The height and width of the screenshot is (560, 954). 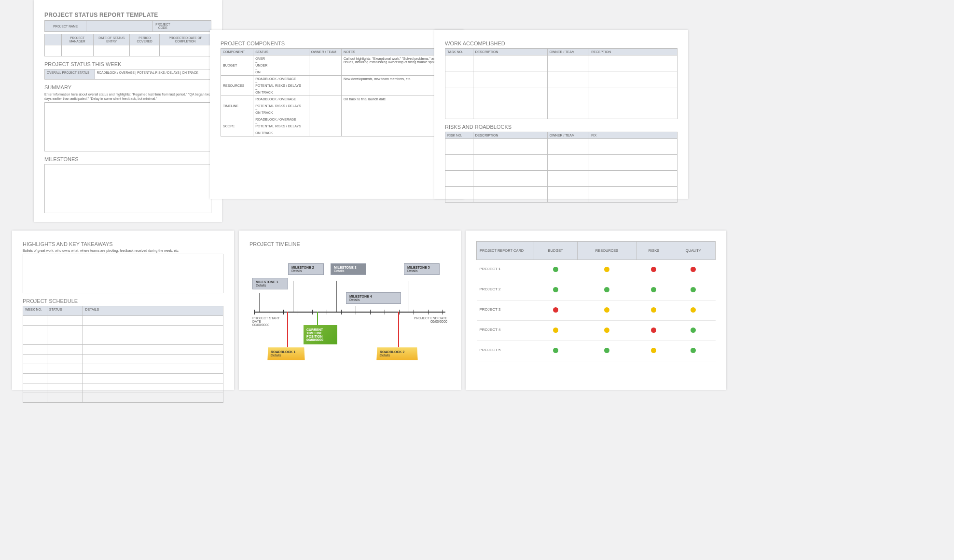 I want to click on lbl-project-code: PROJECT CODE, so click(x=163, y=26).